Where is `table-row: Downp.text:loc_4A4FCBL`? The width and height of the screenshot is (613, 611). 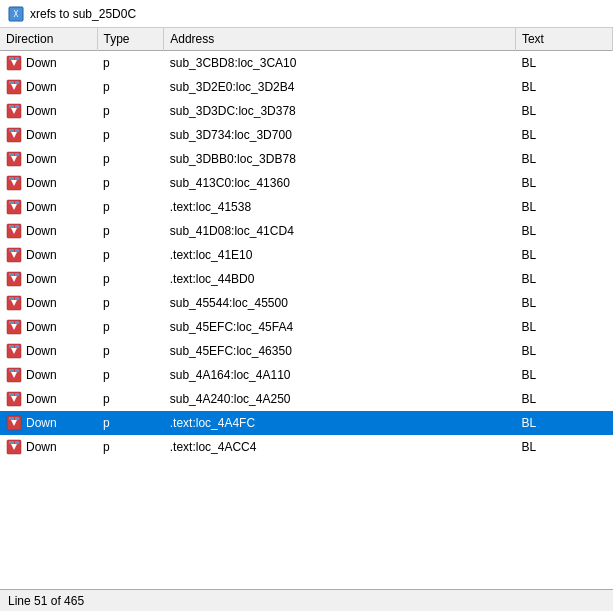
table-row: Downp.text:loc_4A4FCBL is located at coordinates (306, 423).